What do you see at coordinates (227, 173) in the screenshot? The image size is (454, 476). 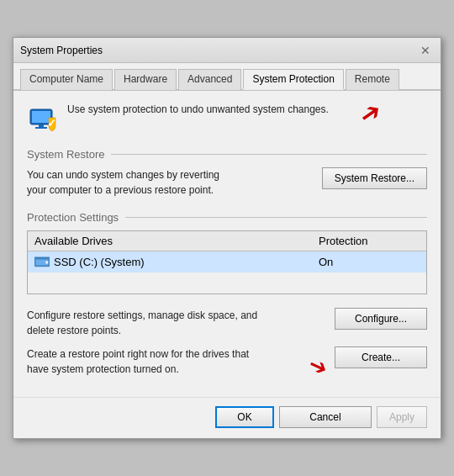 I see `system-restore-section: System Restore You can undo system chang…` at bounding box center [227, 173].